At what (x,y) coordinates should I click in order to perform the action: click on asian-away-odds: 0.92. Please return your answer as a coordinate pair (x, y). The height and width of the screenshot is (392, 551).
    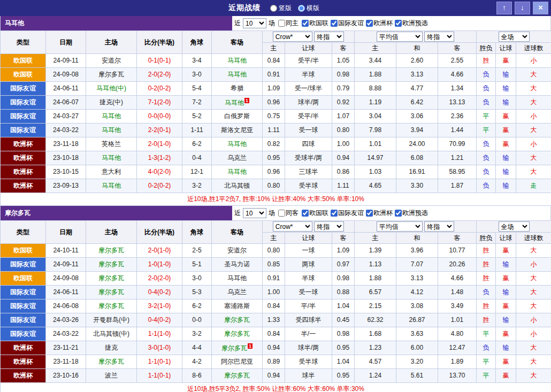
    Looking at the image, I should click on (343, 103).